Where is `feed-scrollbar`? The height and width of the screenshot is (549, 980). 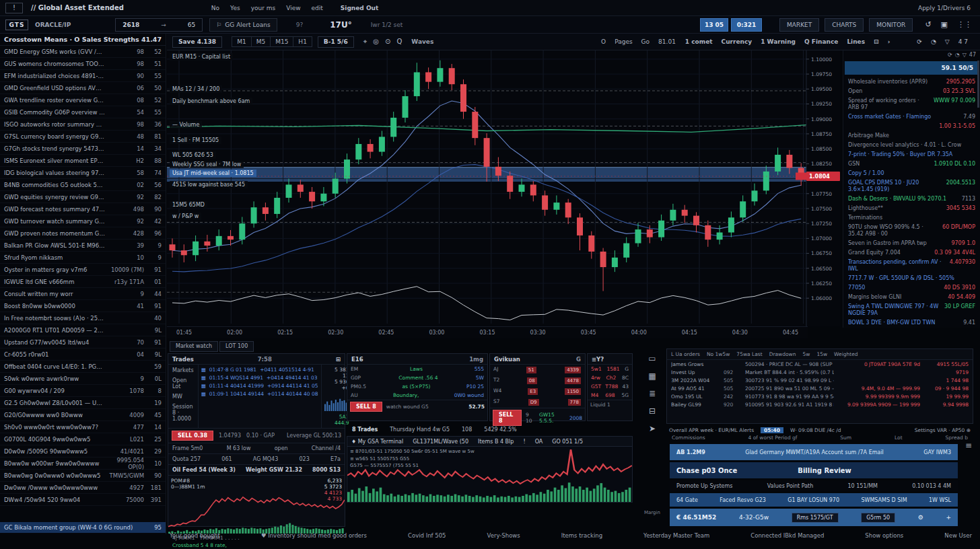 feed-scrollbar is located at coordinates (979, 84).